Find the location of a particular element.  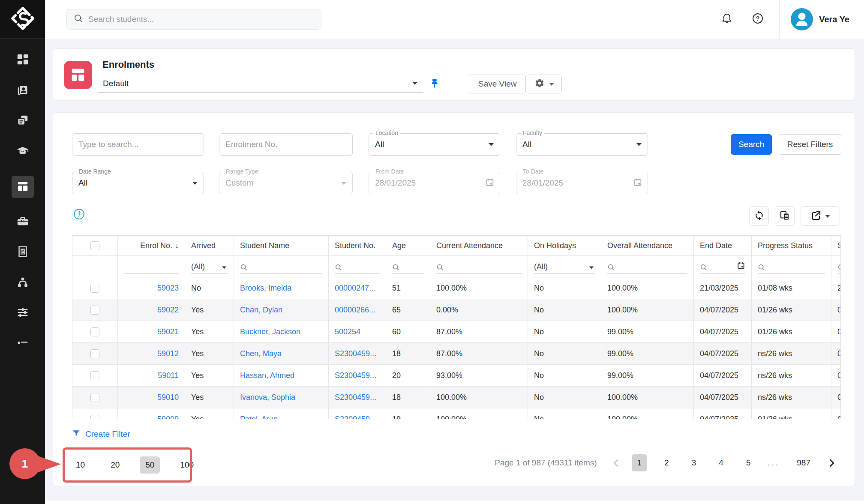

col-age: Age is located at coordinates (408, 246).